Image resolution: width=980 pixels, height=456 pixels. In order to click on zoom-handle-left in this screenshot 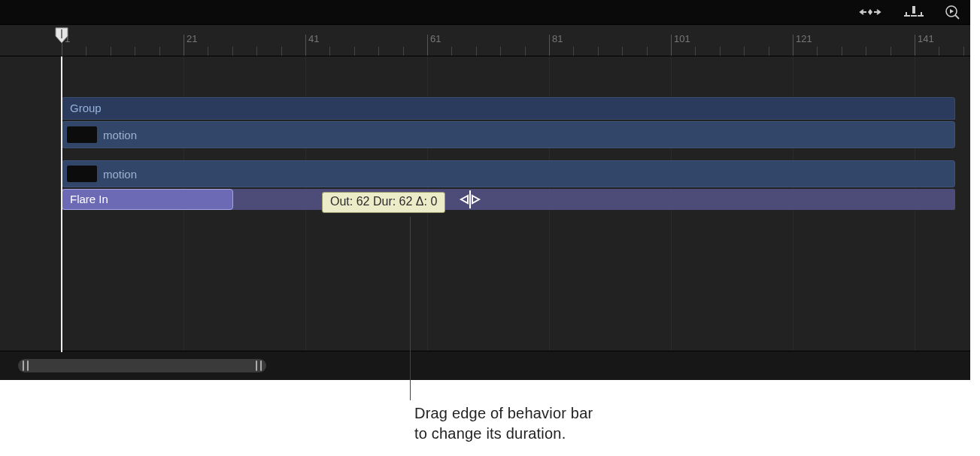, I will do `click(26, 366)`.